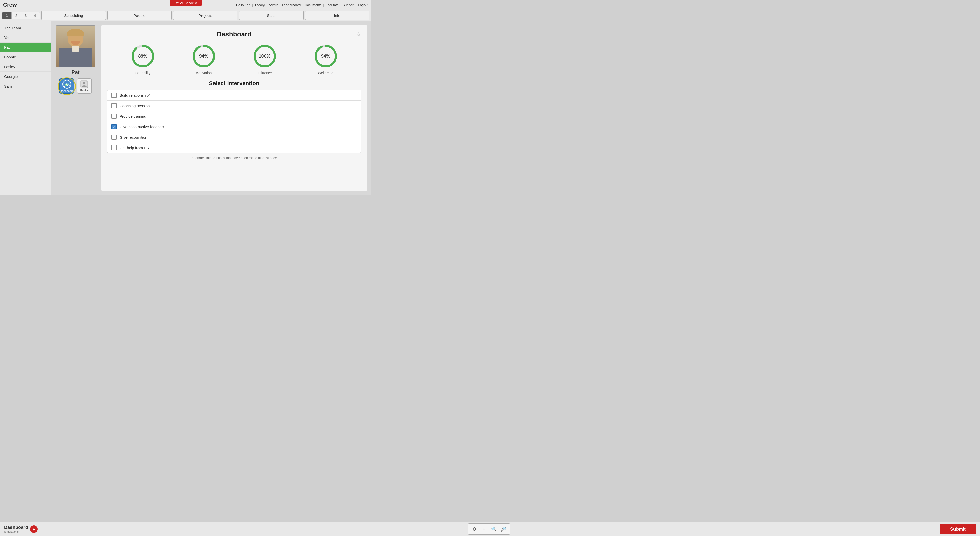  What do you see at coordinates (234, 121) in the screenshot?
I see `intervention-list: Build relationship* Coaching session Pro…` at bounding box center [234, 121].